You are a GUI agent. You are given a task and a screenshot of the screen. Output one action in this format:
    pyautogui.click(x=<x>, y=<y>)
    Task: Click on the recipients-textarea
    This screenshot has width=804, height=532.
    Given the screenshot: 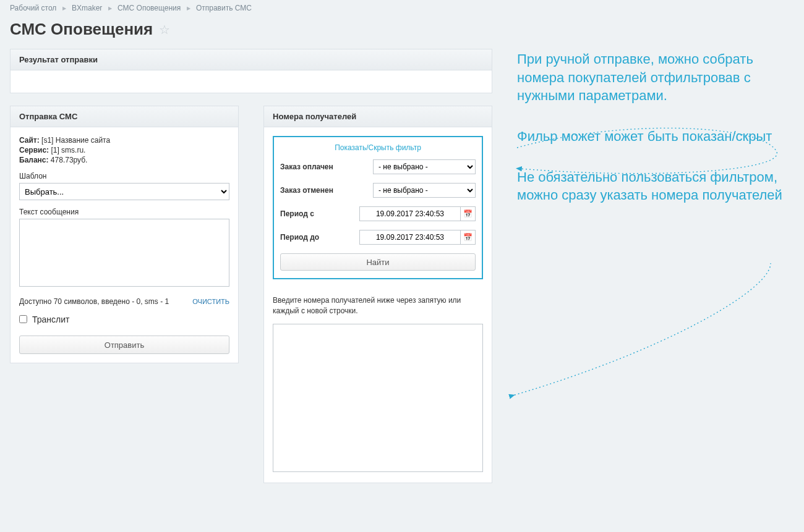 What is the action you would take?
    pyautogui.click(x=378, y=398)
    